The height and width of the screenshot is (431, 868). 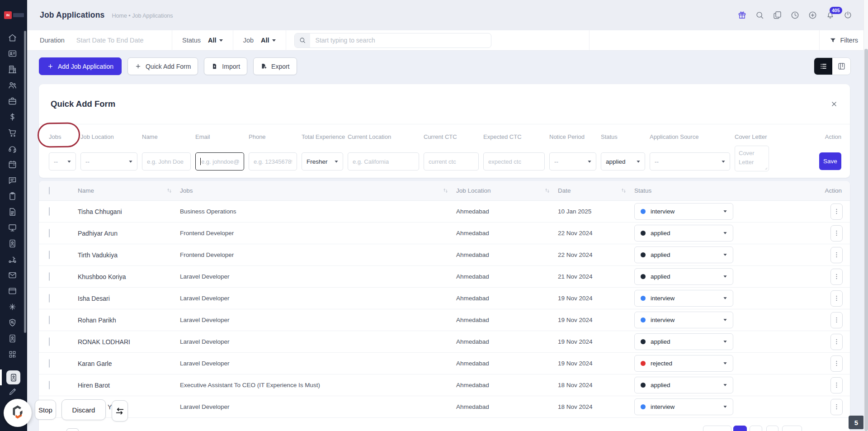 I want to click on sidebar-item-building-icon, so click(x=12, y=70).